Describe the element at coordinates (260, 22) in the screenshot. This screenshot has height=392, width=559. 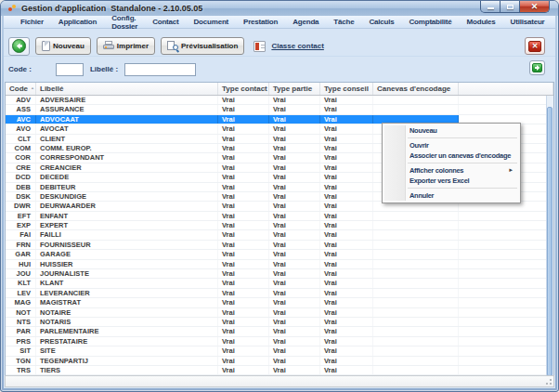
I see `menubar-item-prestation: Prestation` at that location.